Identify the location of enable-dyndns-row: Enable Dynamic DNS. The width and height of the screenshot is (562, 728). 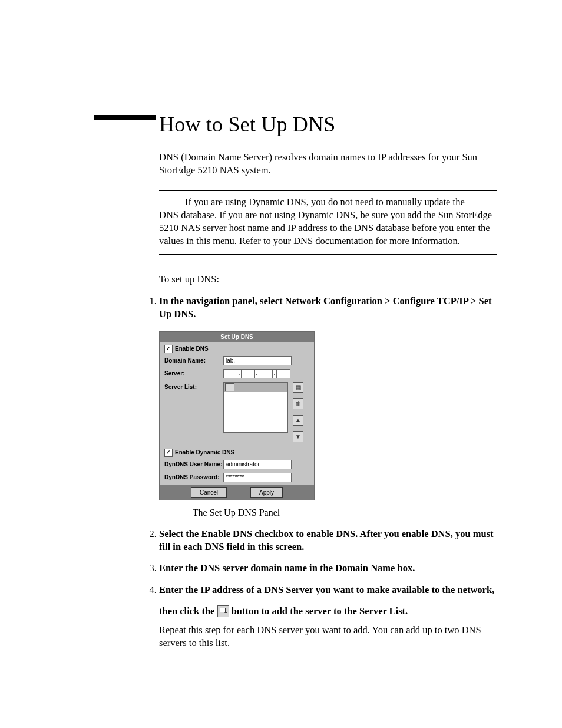
(237, 452).